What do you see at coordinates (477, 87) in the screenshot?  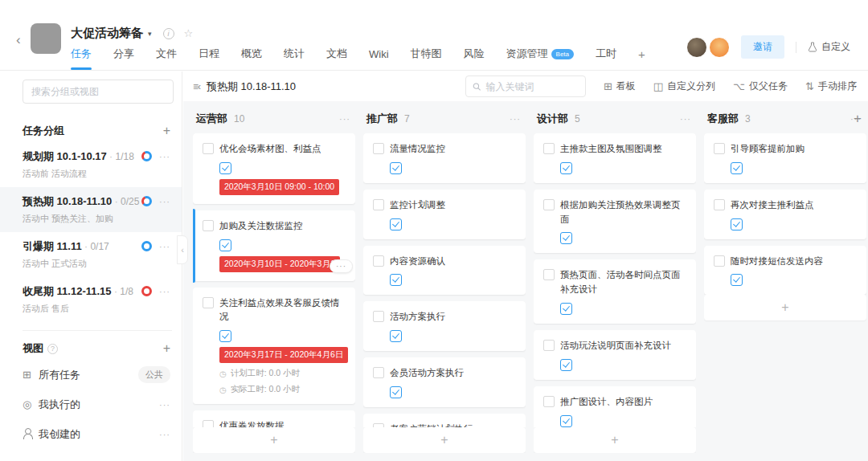 I see `search-icon` at bounding box center [477, 87].